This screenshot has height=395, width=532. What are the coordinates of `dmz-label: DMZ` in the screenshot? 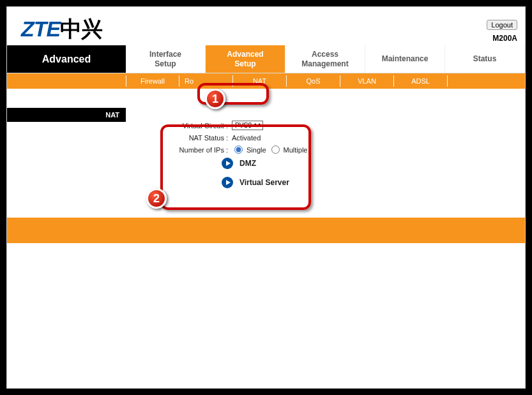 It's located at (248, 163).